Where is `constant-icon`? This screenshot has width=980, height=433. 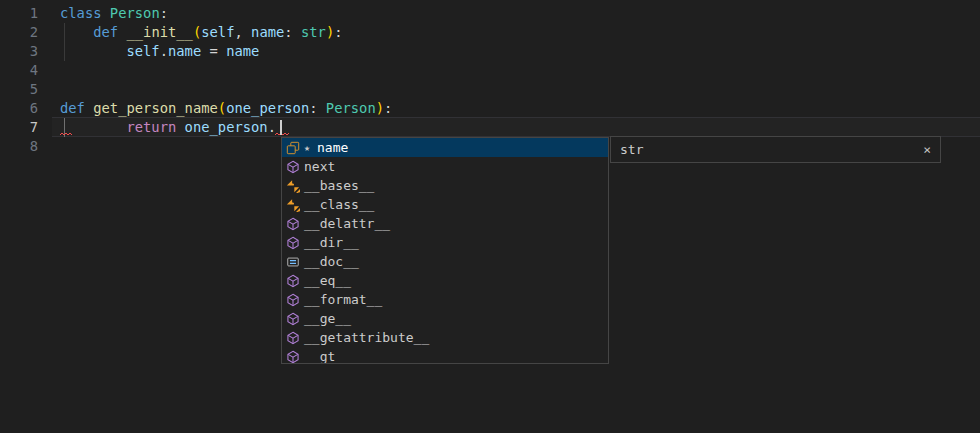
constant-icon is located at coordinates (293, 262).